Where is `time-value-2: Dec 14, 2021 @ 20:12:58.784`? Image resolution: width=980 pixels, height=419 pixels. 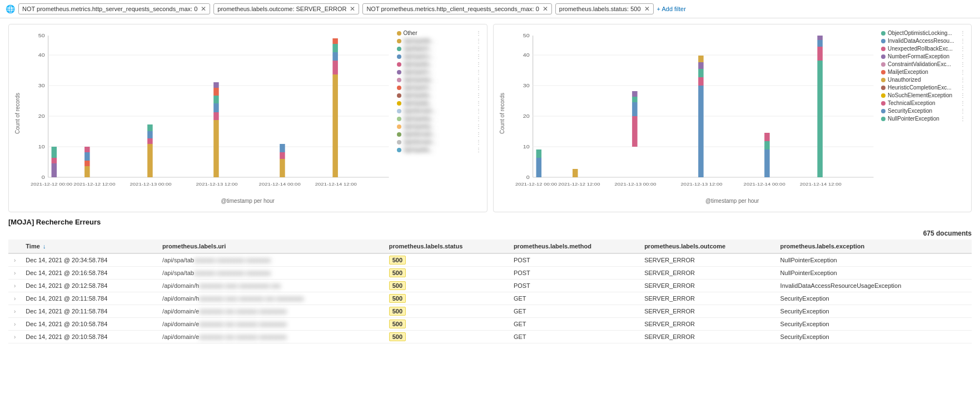
time-value-2: Dec 14, 2021 @ 20:12:58.784 is located at coordinates (67, 286).